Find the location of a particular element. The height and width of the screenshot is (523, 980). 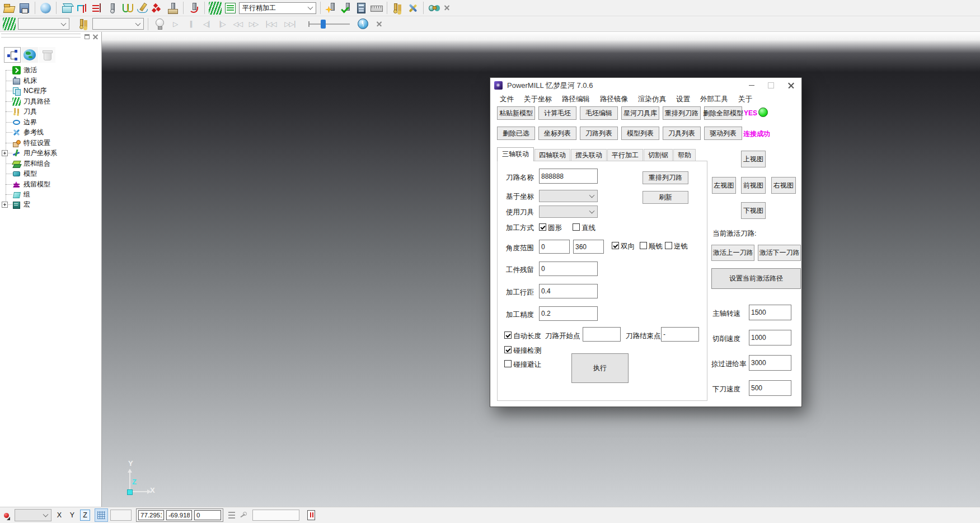

grid-size-field is located at coordinates (121, 515).